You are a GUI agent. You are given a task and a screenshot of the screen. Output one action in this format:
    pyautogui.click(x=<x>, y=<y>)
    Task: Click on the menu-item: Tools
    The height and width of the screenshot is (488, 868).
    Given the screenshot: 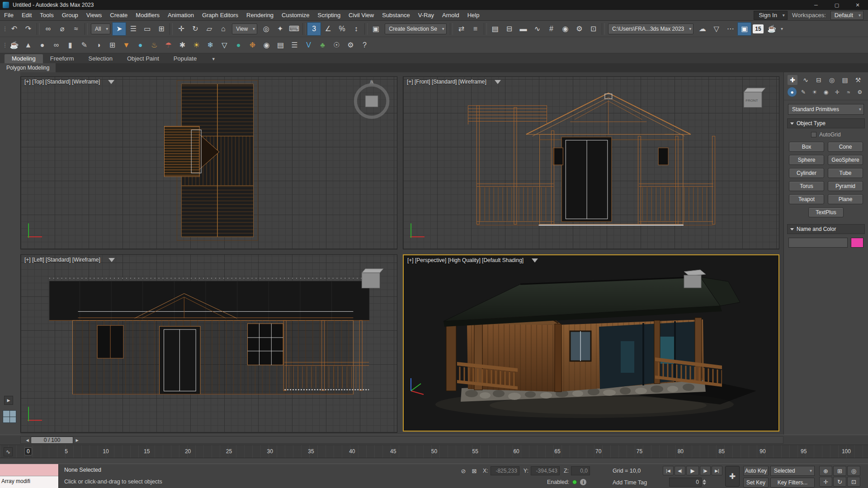 What is the action you would take?
    pyautogui.click(x=47, y=15)
    